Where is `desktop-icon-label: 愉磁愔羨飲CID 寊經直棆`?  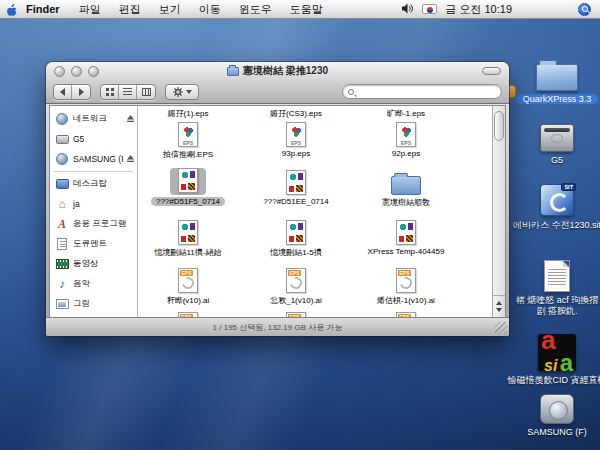 desktop-icon-label: 愉磁愔羨飲CID 寊經直棆 is located at coordinates (554, 380).